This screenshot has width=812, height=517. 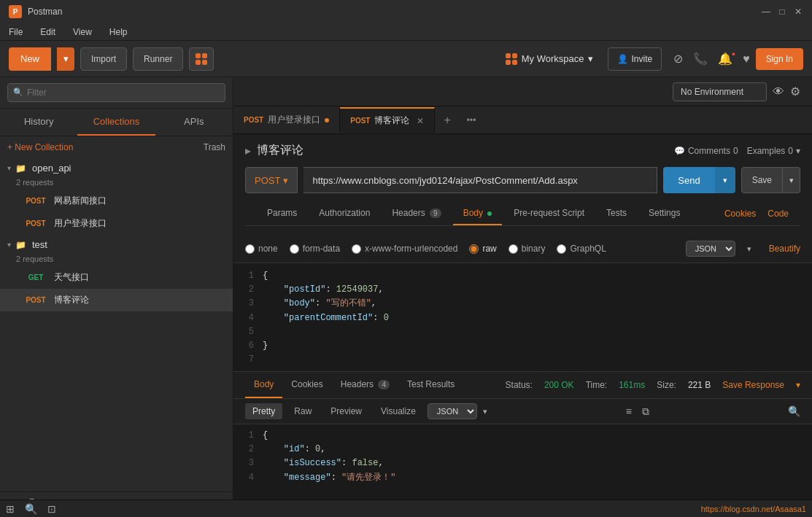 What do you see at coordinates (792, 180) in the screenshot?
I see `save-dropdown-button: ▾` at bounding box center [792, 180].